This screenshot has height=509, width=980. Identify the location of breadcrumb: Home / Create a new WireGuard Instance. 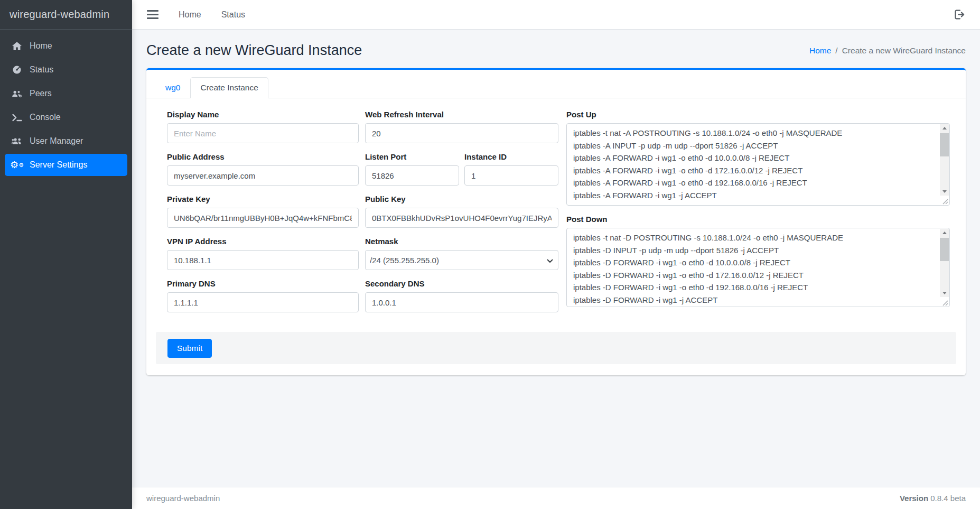
(888, 51).